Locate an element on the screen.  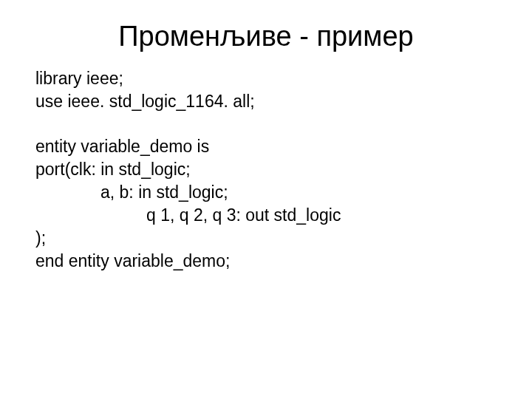
code-line: port(clk: in std_logic; is located at coordinates (266, 170).